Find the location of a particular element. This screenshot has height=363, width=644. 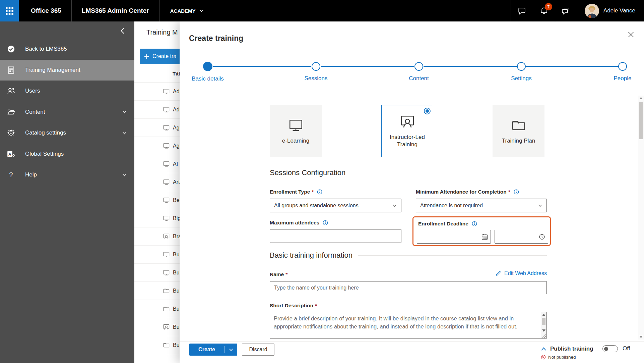

step-settings: Settings is located at coordinates (521, 72).